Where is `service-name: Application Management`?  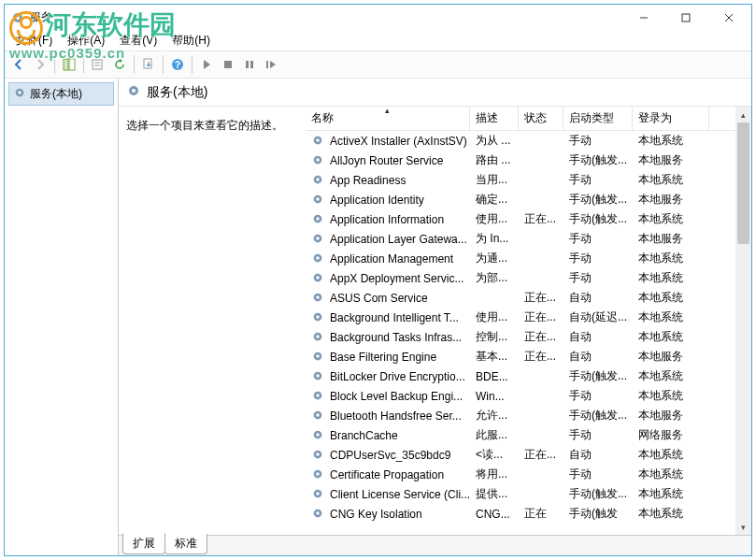
service-name: Application Management is located at coordinates (392, 259).